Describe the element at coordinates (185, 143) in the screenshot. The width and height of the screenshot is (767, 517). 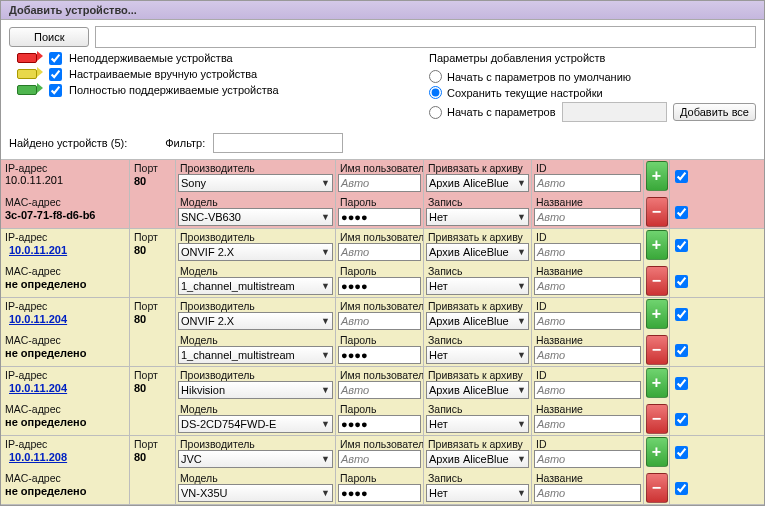
I see `filter-label: Фильтр:` at that location.